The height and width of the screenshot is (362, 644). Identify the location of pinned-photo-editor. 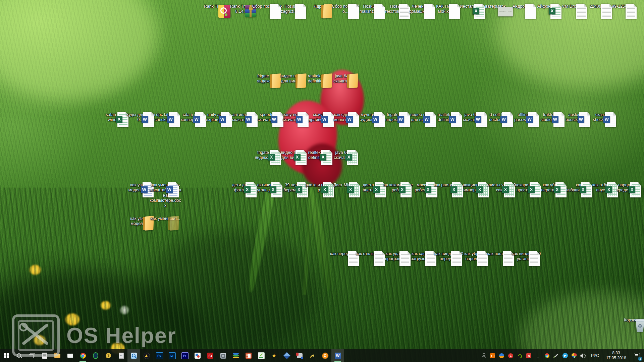
(198, 356).